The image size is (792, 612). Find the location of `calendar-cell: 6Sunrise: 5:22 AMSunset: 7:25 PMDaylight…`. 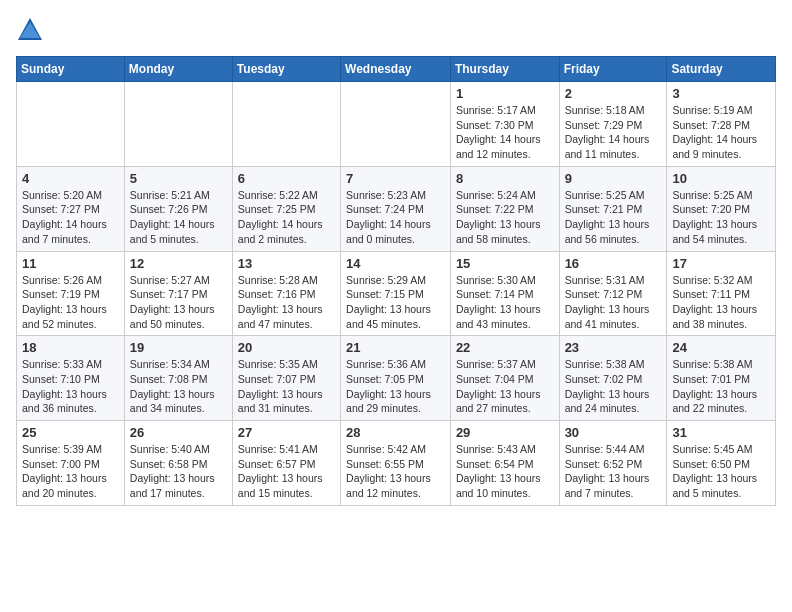

calendar-cell: 6Sunrise: 5:22 AMSunset: 7:25 PMDaylight… is located at coordinates (286, 208).